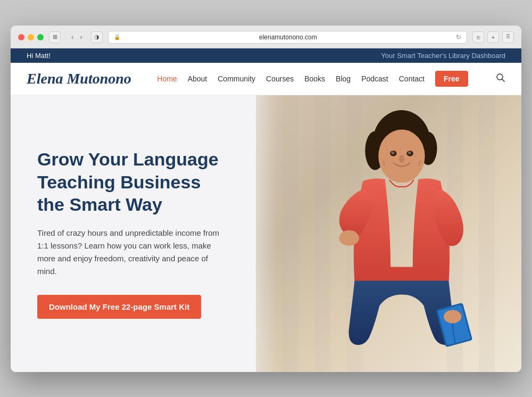  What do you see at coordinates (31, 37) in the screenshot?
I see `traffic-lights` at bounding box center [31, 37].